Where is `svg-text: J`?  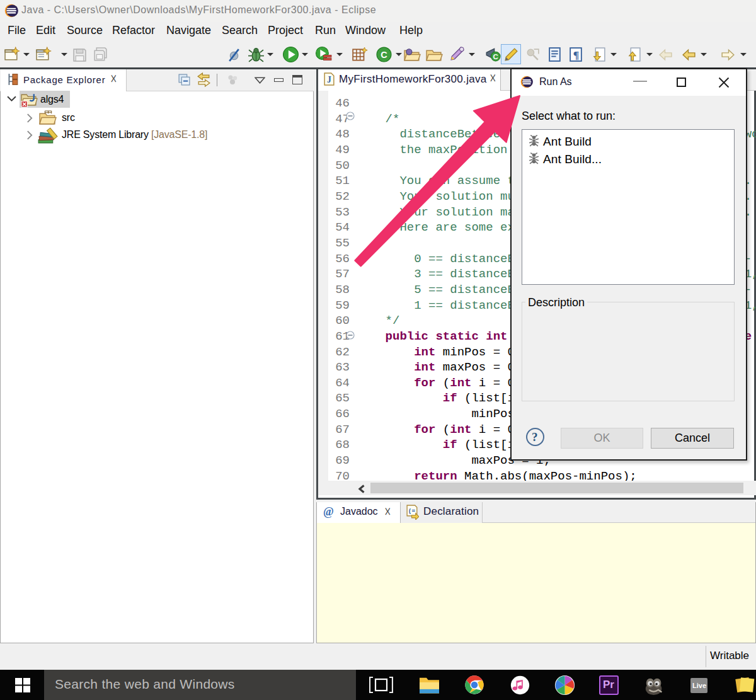
svg-text: J is located at coordinates (329, 79).